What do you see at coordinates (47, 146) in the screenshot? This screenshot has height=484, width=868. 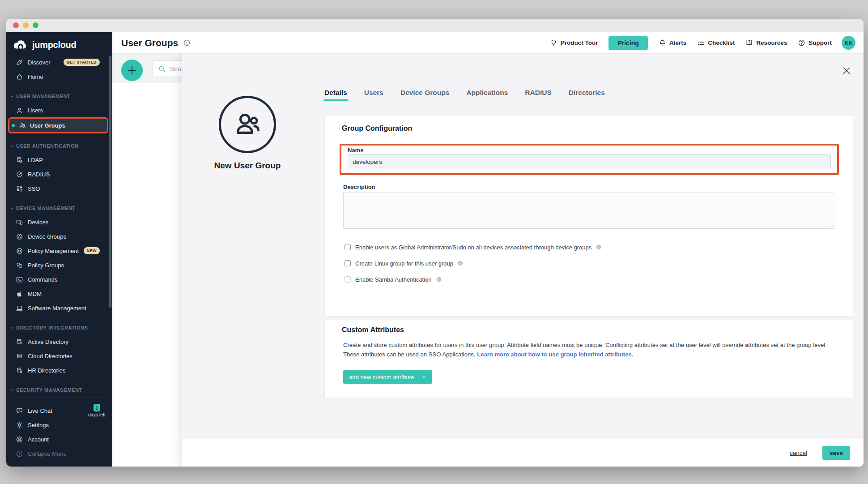 I see `section-label: USER AUTHENTICATION` at bounding box center [47, 146].